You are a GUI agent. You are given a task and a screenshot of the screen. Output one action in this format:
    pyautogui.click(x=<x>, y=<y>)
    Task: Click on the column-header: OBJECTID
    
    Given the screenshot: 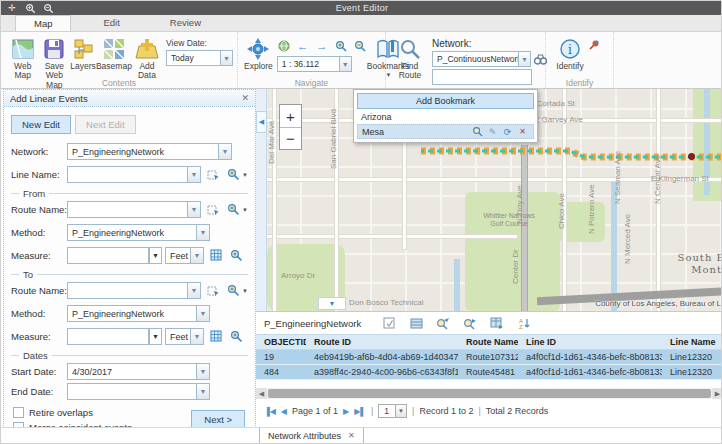 What is the action you would take?
    pyautogui.click(x=281, y=342)
    